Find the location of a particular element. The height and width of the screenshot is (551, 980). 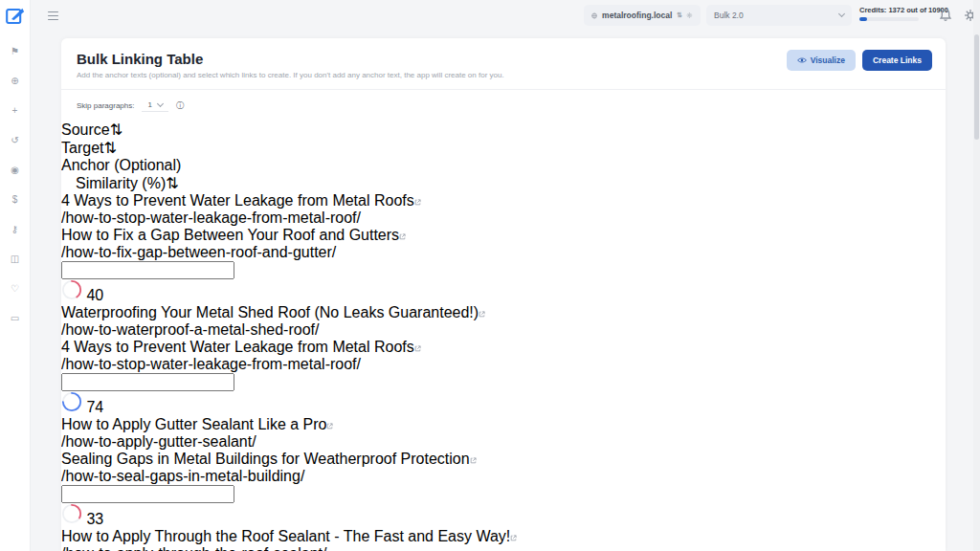

source-cell: How to Apply Through the Roof Sealant - … is located at coordinates (503, 540).